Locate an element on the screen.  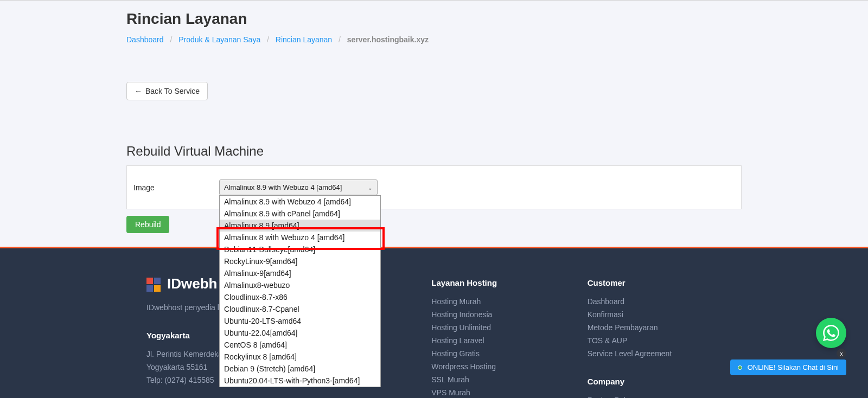
image-label: Image is located at coordinates (176, 188).